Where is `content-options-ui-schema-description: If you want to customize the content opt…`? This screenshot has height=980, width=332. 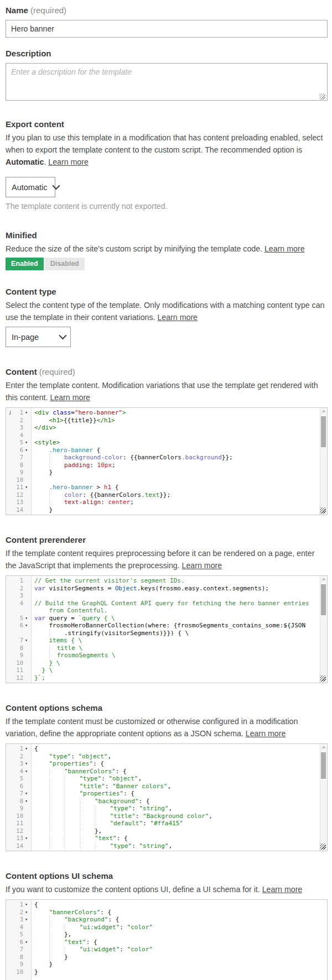
content-options-ui-schema-description: If you want to customize the content opt… is located at coordinates (167, 889).